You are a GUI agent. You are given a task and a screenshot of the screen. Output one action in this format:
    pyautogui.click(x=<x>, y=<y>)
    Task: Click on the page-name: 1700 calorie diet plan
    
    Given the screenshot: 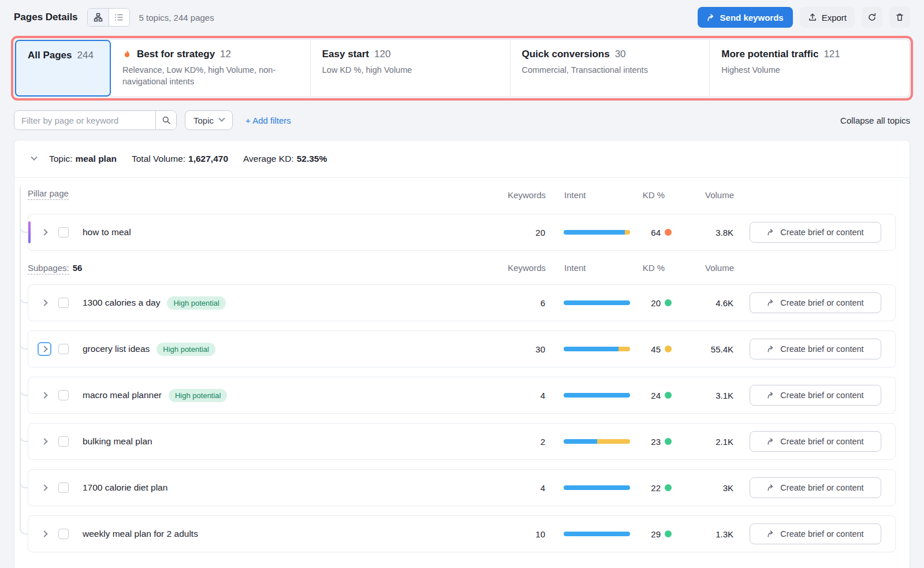 What is the action you would take?
    pyautogui.click(x=125, y=488)
    